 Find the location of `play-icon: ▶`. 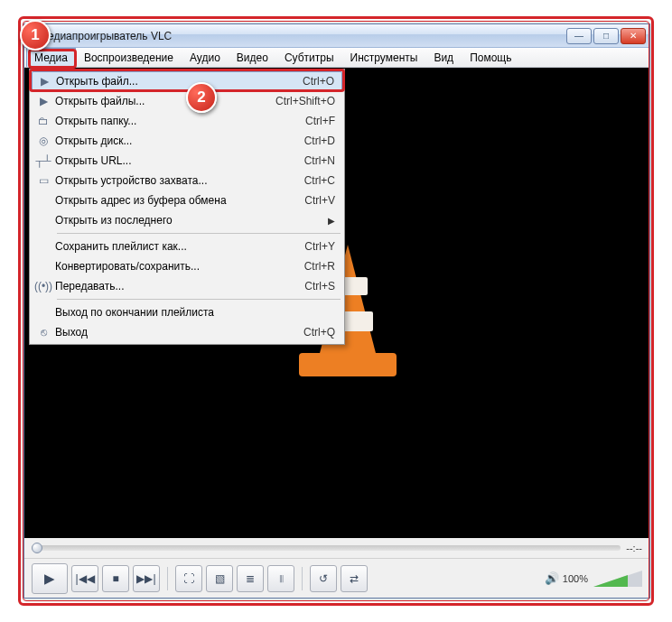

play-icon: ▶ is located at coordinates (50, 579).